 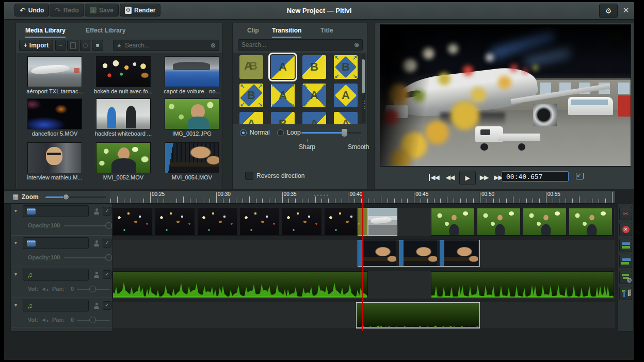 I want to click on tab-media-library: Media Library, so click(x=45, y=31).